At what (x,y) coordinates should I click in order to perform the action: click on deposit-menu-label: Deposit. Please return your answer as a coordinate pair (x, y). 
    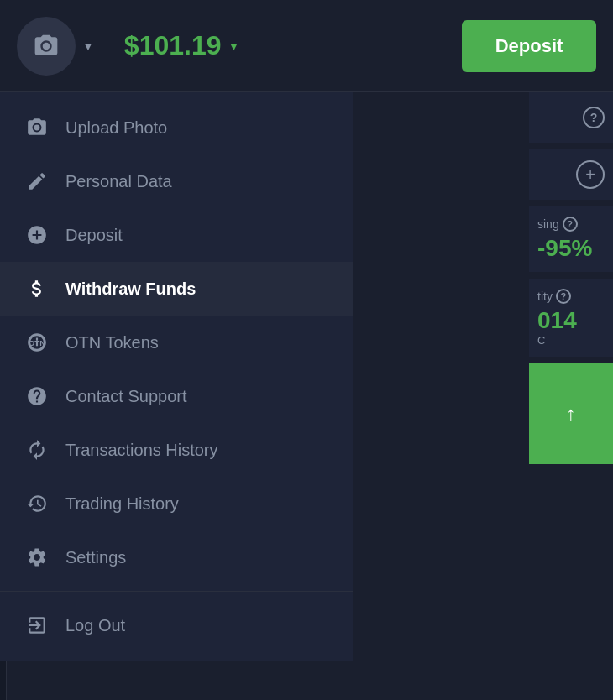
    Looking at the image, I should click on (94, 235).